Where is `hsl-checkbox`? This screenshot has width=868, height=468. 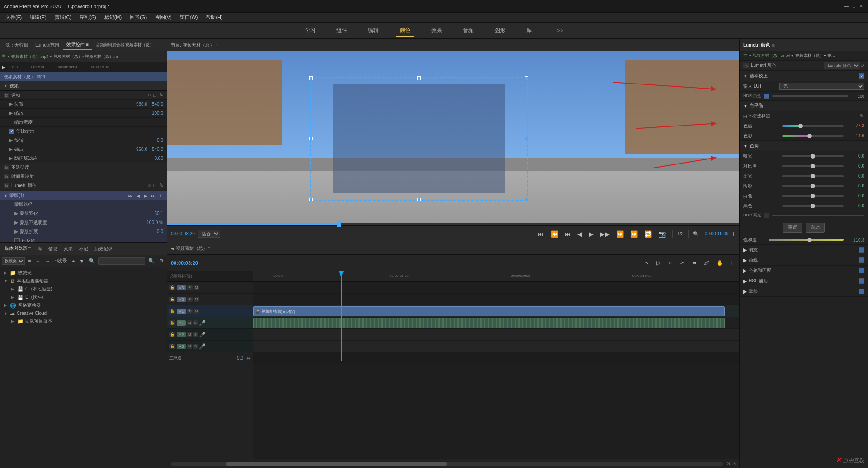
hsl-checkbox is located at coordinates (862, 281).